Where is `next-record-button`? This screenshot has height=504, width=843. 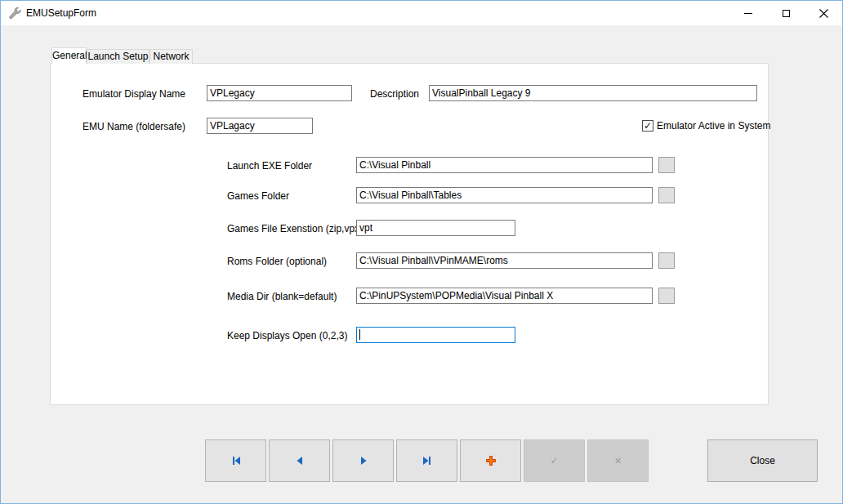 next-record-button is located at coordinates (363, 461).